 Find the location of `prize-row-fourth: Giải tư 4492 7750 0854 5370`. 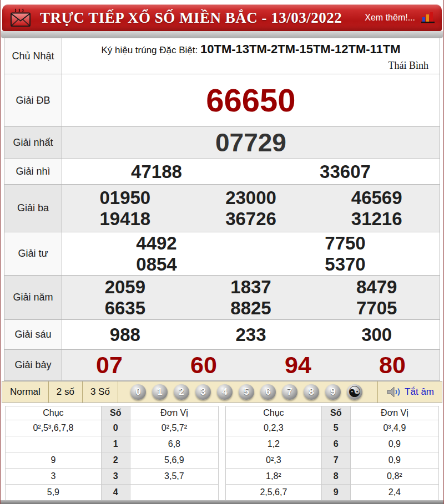

prize-row-fourth: Giải tư 4492 7750 0854 5370 is located at coordinates (222, 253).